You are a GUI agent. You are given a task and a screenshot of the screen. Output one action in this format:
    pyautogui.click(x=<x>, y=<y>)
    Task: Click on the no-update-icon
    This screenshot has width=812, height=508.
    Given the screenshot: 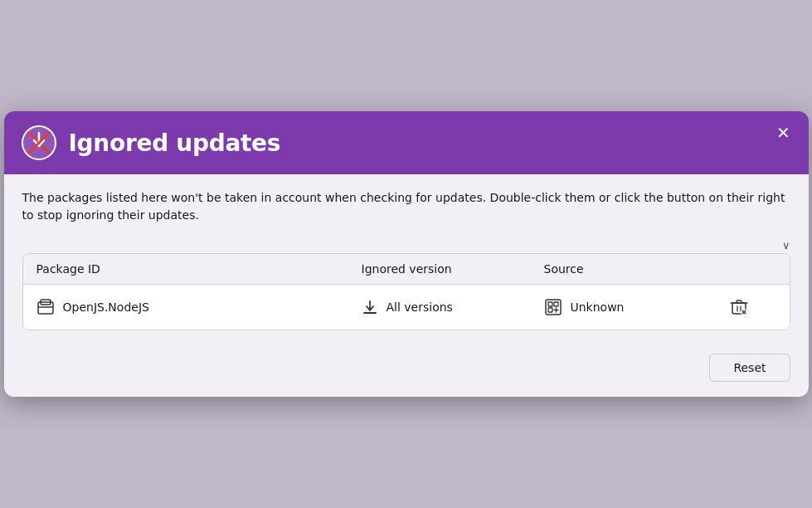 What is the action you would take?
    pyautogui.click(x=39, y=143)
    